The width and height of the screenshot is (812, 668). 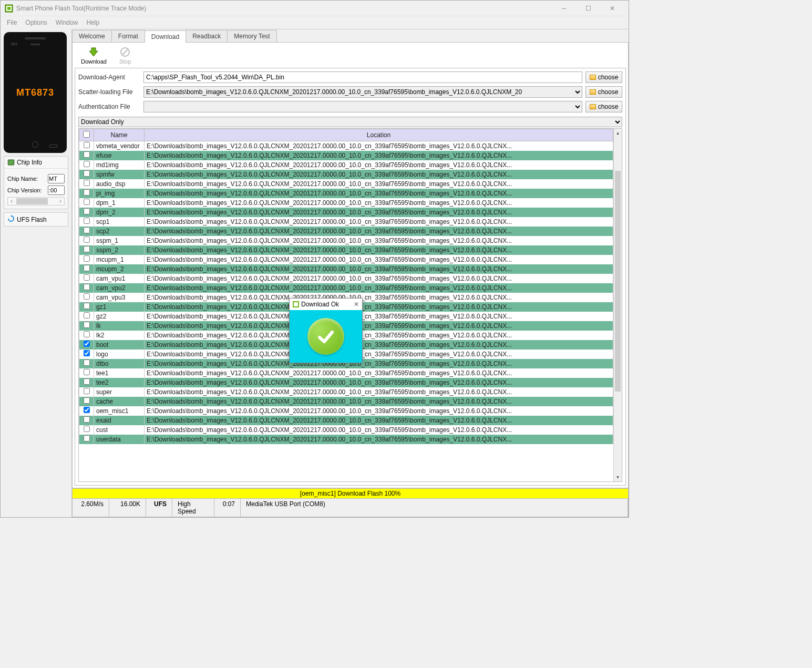 What do you see at coordinates (252, 36) in the screenshot?
I see `tab-memory-test: Memory Test` at bounding box center [252, 36].